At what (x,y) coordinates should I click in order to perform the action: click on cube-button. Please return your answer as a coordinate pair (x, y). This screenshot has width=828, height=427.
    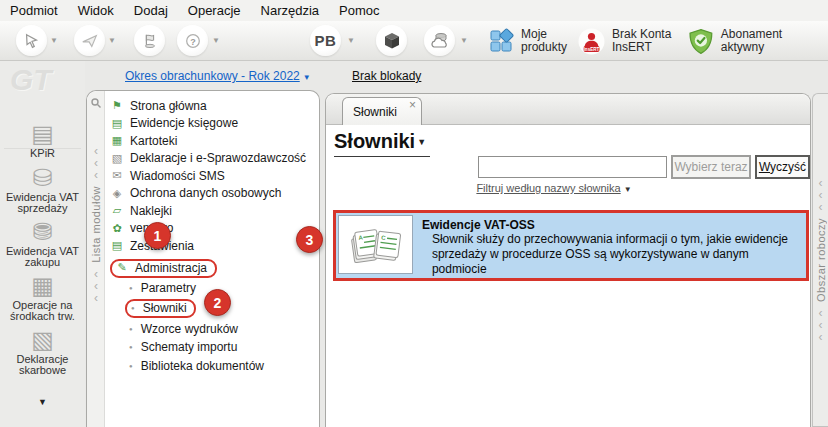
    Looking at the image, I should click on (392, 40).